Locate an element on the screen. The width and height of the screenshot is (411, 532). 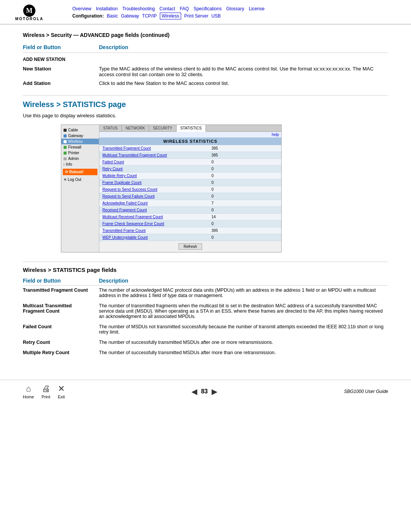
nav-installation: Installation is located at coordinates (107, 9).